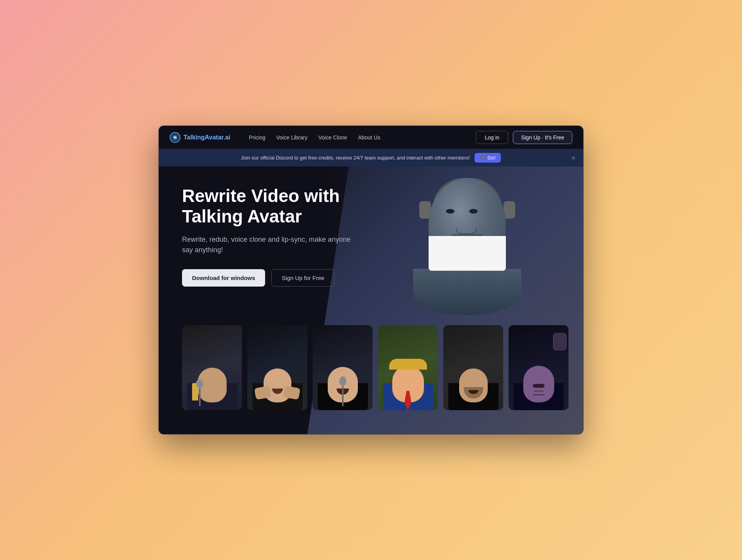 This screenshot has height=560, width=742. Describe the element at coordinates (473, 368) in the screenshot. I see `avatar-steve-jobs` at that location.